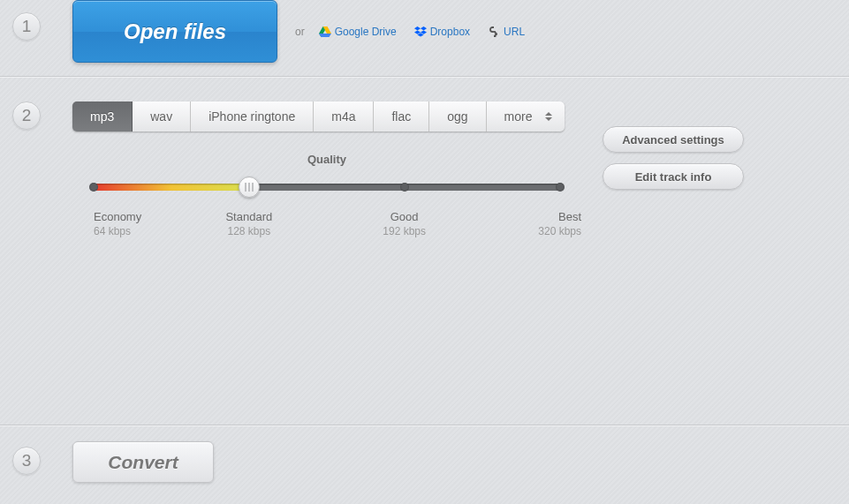 This screenshot has width=849, height=504. Describe the element at coordinates (358, 32) in the screenshot. I see `google-drive-link: Google Drive` at that location.